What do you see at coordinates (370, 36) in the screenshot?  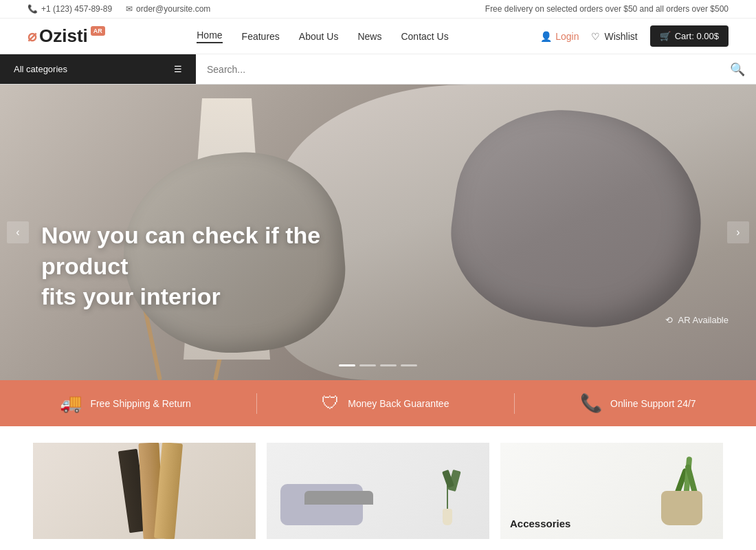 I see `nav-news: News` at bounding box center [370, 36].